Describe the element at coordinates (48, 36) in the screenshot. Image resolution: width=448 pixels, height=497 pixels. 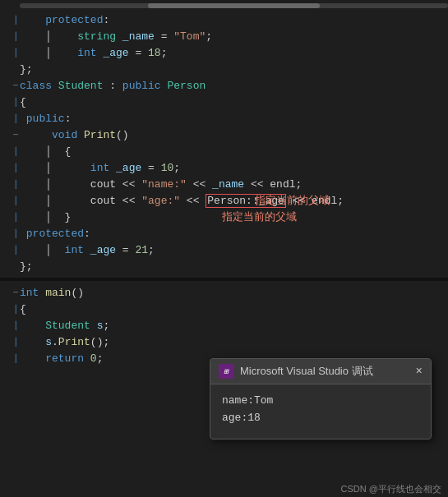
I see `code-token: │` at that location.